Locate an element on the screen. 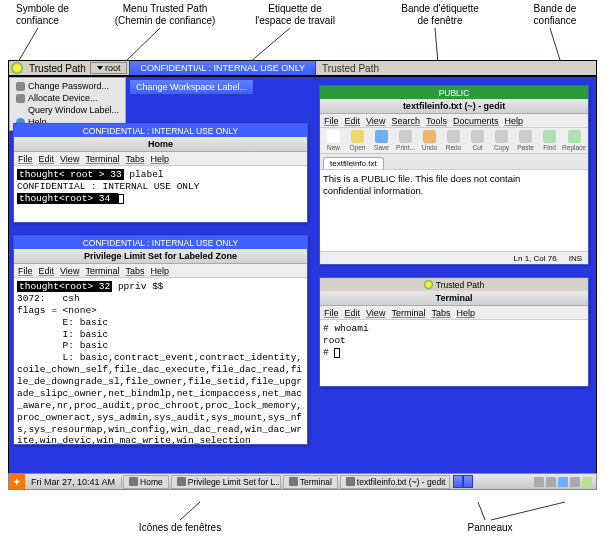 Image resolution: width=605 pixels, height=539 pixels. clock: Fri Mar 27, 10:41 AM is located at coordinates (74, 482).